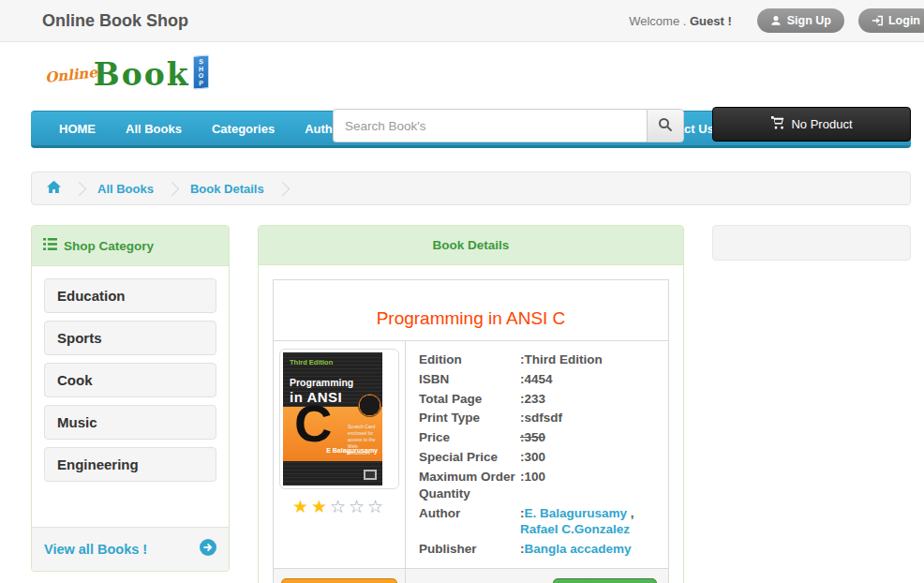 This screenshot has height=583, width=924. Describe the element at coordinates (339, 506) in the screenshot. I see `star-rating: ★★☆☆☆` at that location.